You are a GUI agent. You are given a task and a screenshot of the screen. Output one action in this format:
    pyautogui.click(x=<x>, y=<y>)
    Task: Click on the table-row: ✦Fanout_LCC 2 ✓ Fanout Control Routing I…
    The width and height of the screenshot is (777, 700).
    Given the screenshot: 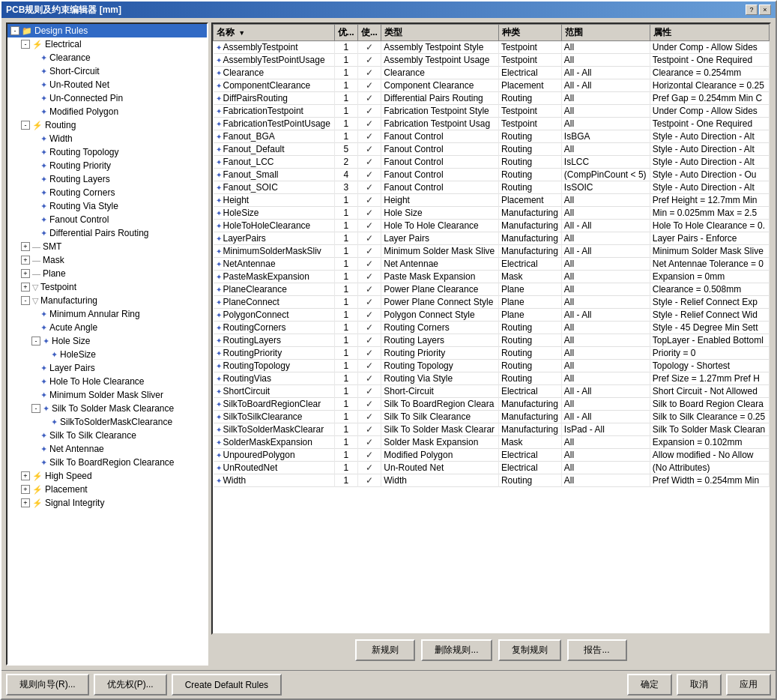 What is the action you would take?
    pyautogui.click(x=492, y=162)
    